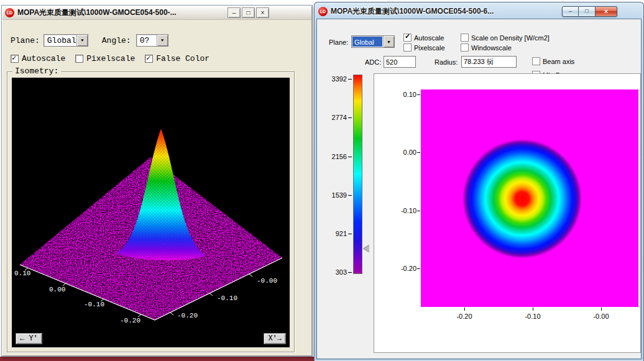 This screenshot has height=361, width=644. What do you see at coordinates (558, 62) in the screenshot?
I see `beam-axis-label: Beam axis` at bounding box center [558, 62].